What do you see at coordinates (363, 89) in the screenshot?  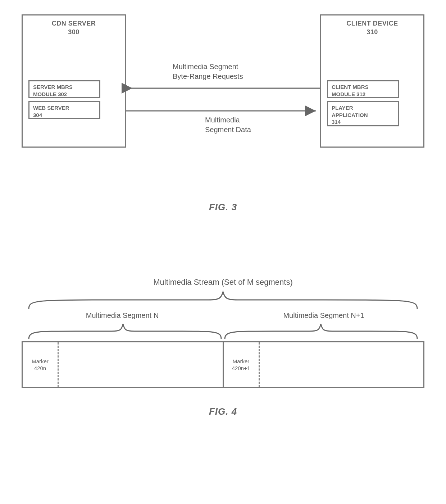 I see `client-mbrs-module: CLIENT MBRS MODULE 312` at bounding box center [363, 89].